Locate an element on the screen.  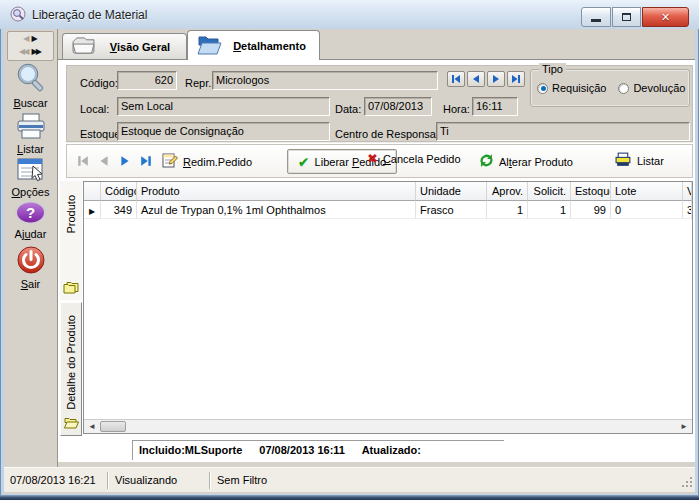
listar-button: Listar is located at coordinates (640, 160).